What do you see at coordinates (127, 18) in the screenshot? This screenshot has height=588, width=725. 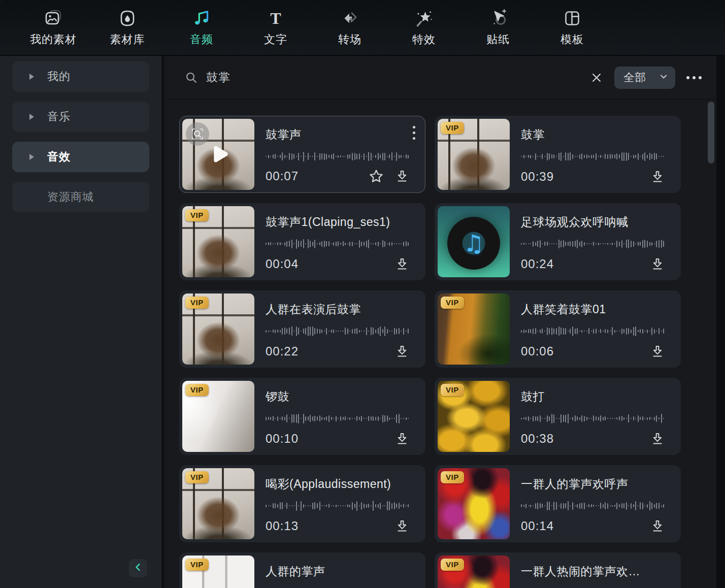 I see `stock-media-icon` at bounding box center [127, 18].